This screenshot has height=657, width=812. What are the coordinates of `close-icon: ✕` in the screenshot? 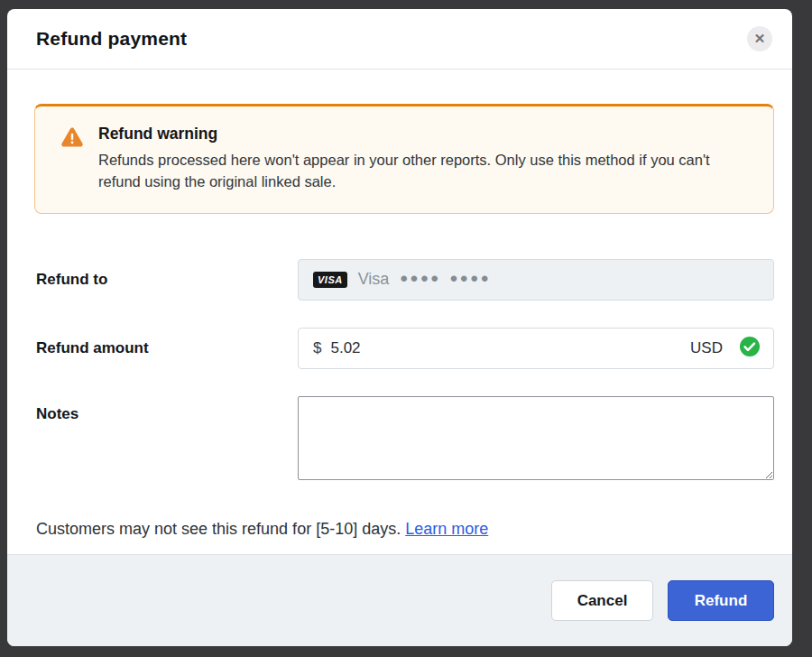 It's located at (760, 39).